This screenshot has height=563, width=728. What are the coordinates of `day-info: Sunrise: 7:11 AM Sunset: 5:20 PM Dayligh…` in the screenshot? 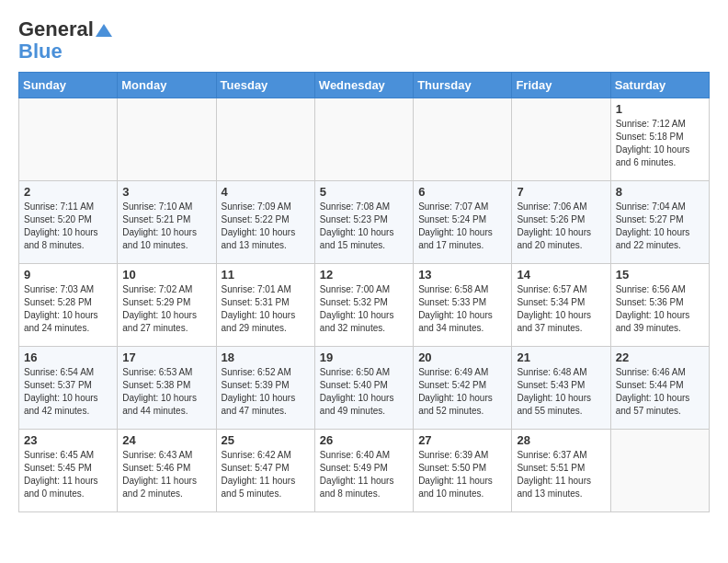 It's located at (68, 226).